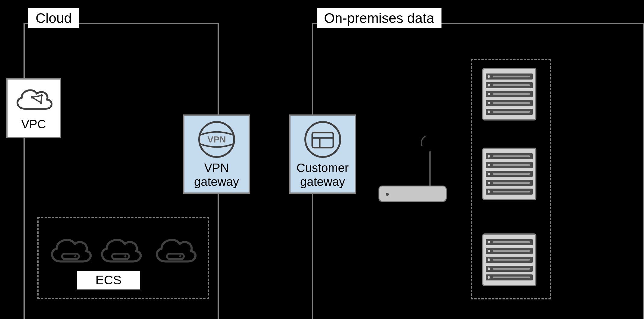 The height and width of the screenshot is (319, 644). Describe the element at coordinates (33, 124) in the screenshot. I see `vpc-label: VPC` at that location.